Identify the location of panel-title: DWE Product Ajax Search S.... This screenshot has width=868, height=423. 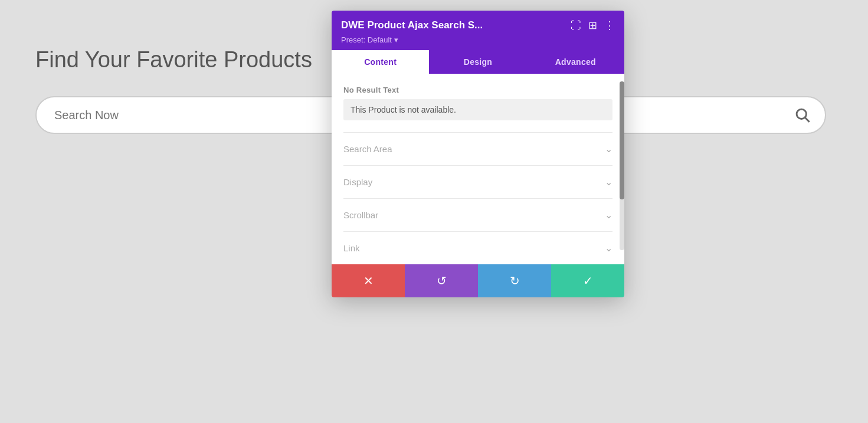
(456, 25).